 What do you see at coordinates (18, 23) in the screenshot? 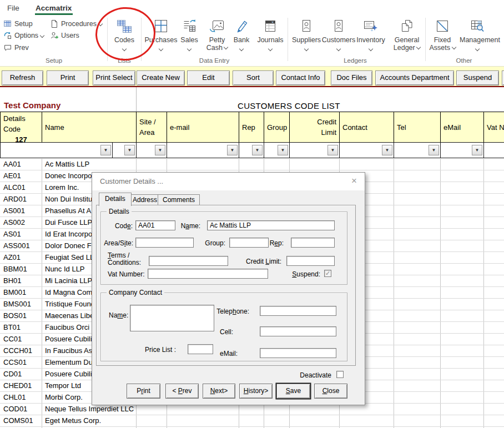
I see `ribbon-button-setup: Setup` at bounding box center [18, 23].